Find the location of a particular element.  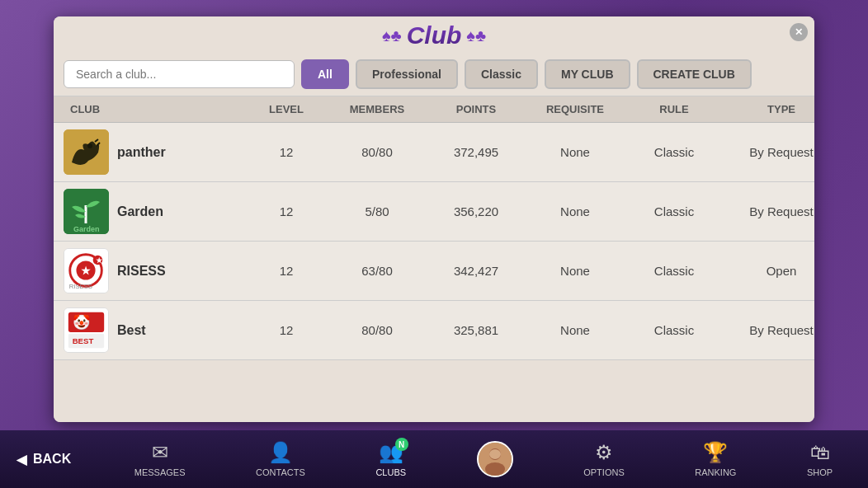

nav-item-options: ⚙ OPTIONS is located at coordinates (604, 459).